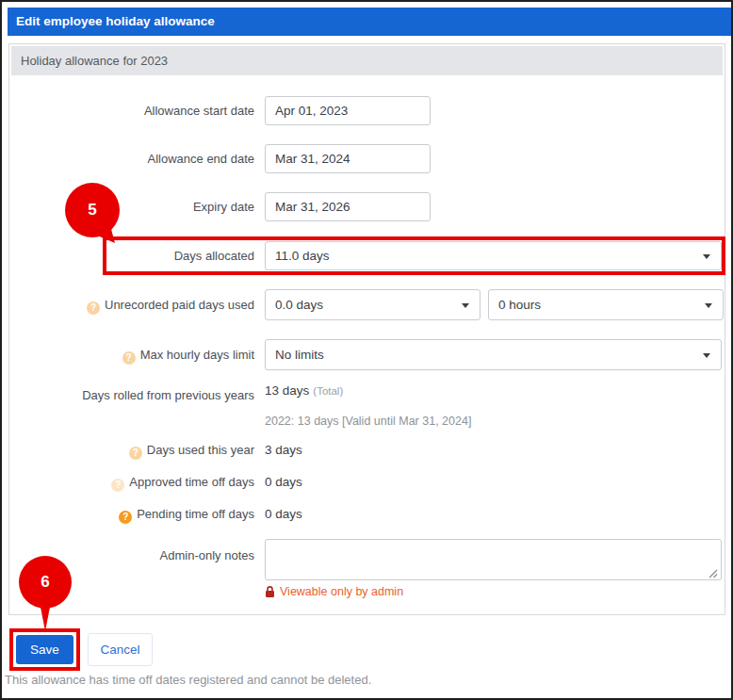 The height and width of the screenshot is (700, 733). I want to click on max-hourly-value: No limits, so click(300, 354).